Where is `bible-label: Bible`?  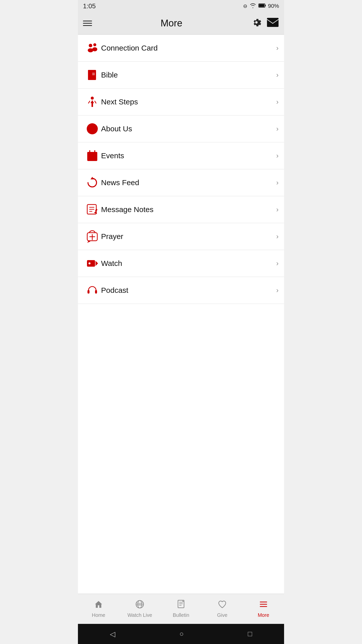
bible-label: Bible is located at coordinates (189, 75).